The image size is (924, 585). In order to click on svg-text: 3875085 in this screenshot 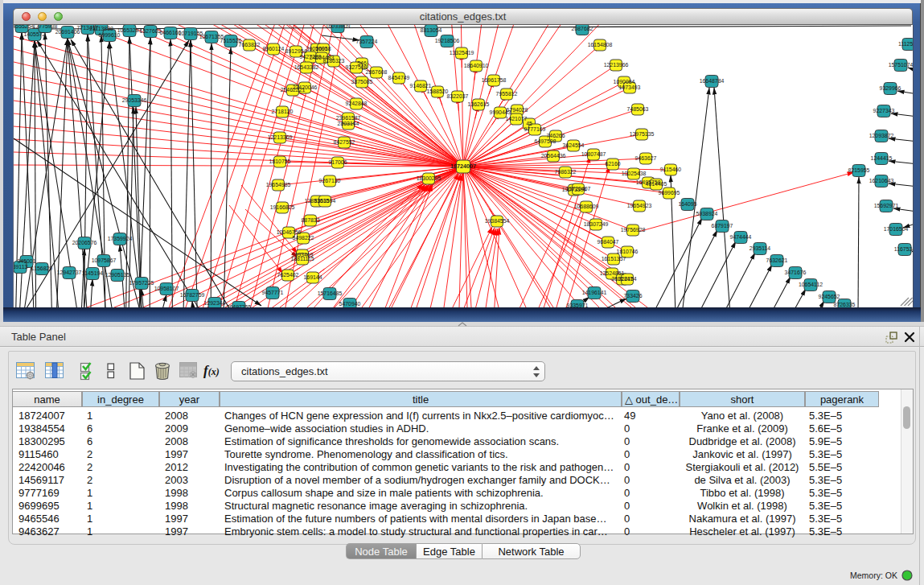, I will do `click(362, 82)`.